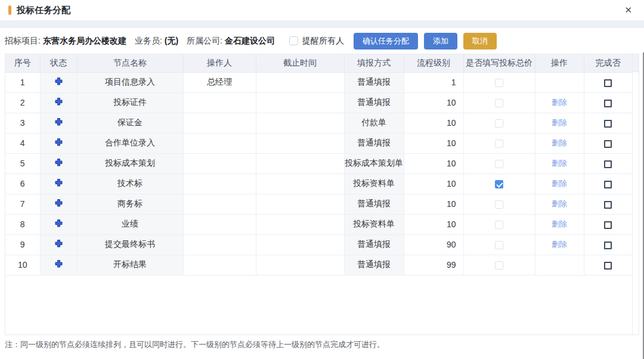 The width and height of the screenshot is (644, 359). I want to click on cell-seq: 9, so click(23, 245).